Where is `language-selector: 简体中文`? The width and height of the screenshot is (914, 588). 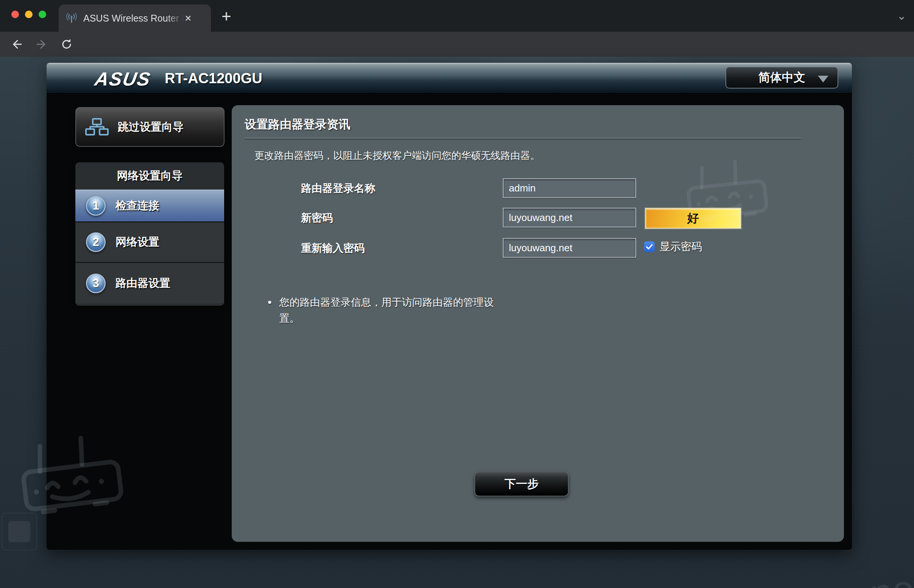
language-selector: 简体中文 is located at coordinates (782, 78).